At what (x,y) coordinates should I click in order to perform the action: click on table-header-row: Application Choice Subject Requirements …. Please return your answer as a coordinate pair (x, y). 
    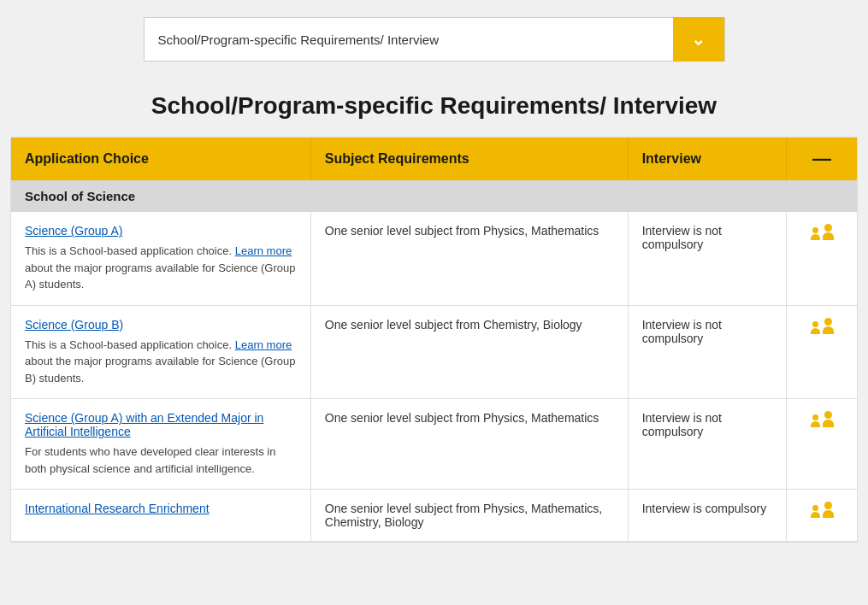
    Looking at the image, I should click on (434, 159).